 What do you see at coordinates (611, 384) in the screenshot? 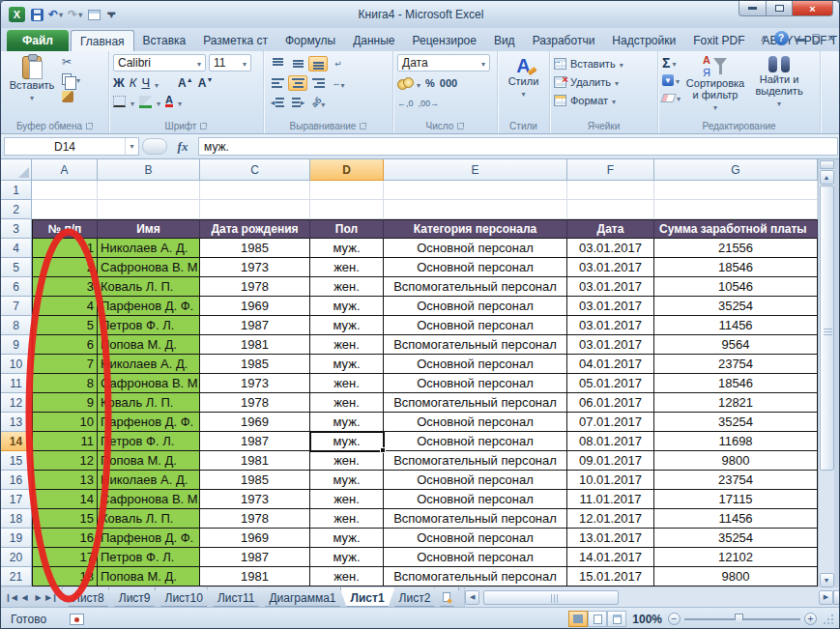
I see `cell-F11: 05.01.2017` at bounding box center [611, 384].